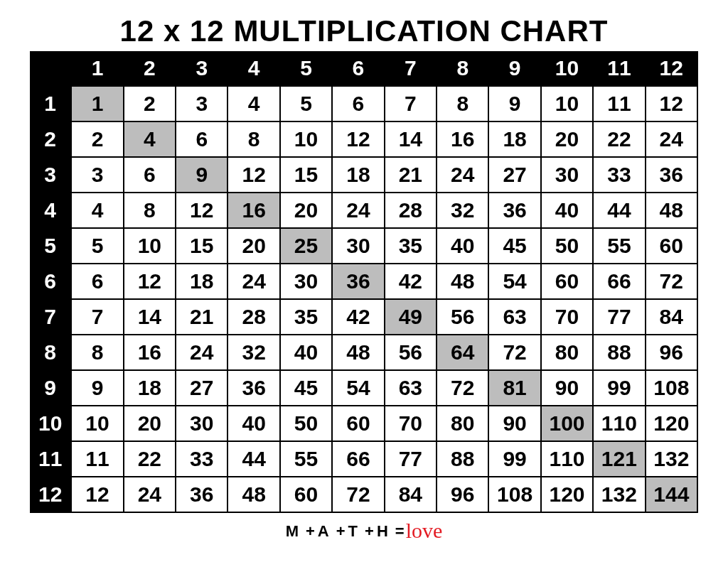 Image resolution: width=728 pixels, height=562 pixels. What do you see at coordinates (567, 423) in the screenshot?
I see `table-cell: 100` at bounding box center [567, 423].